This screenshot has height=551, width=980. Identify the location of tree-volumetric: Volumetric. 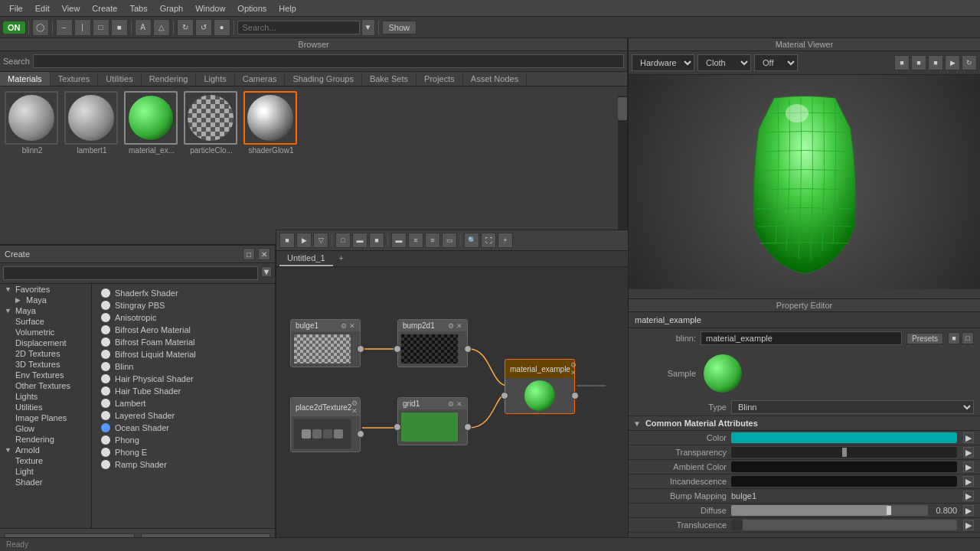
(46, 332).